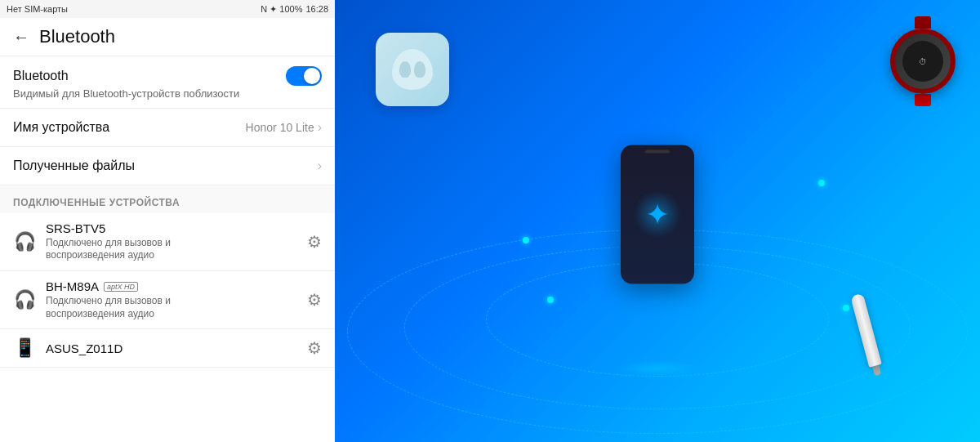 This screenshot has height=442, width=980. Describe the element at coordinates (877, 371) in the screenshot. I see `stylus-tip` at that location.